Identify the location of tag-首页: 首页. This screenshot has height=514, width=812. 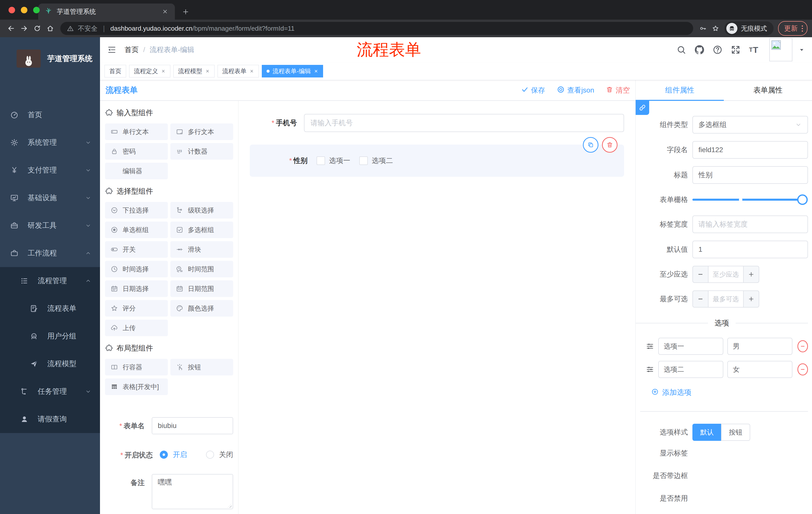
(115, 71).